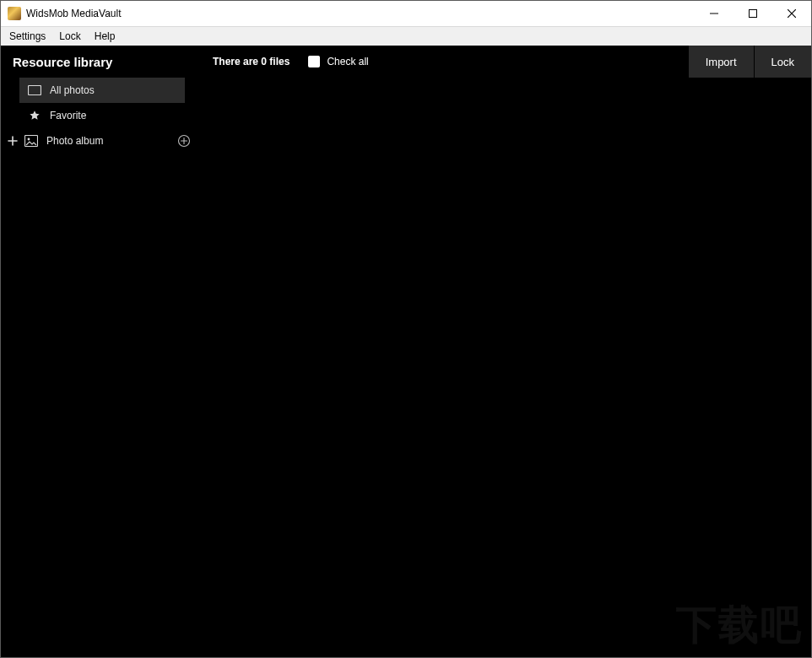 The image size is (812, 658). What do you see at coordinates (338, 62) in the screenshot?
I see `check-all-control: Check all` at bounding box center [338, 62].